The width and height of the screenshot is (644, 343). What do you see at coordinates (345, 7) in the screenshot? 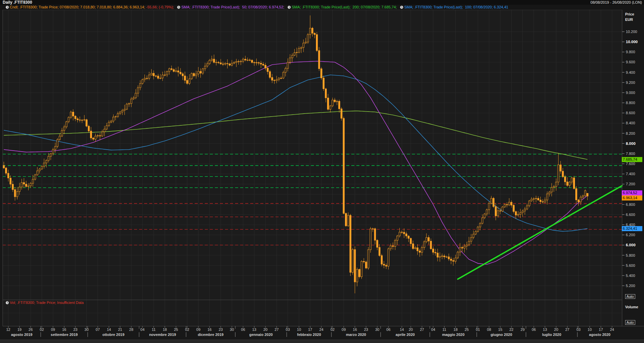
I see `sma200-legend-text: SMA; .FTIT8300; Trade Price(Last); 200; …` at bounding box center [345, 7].